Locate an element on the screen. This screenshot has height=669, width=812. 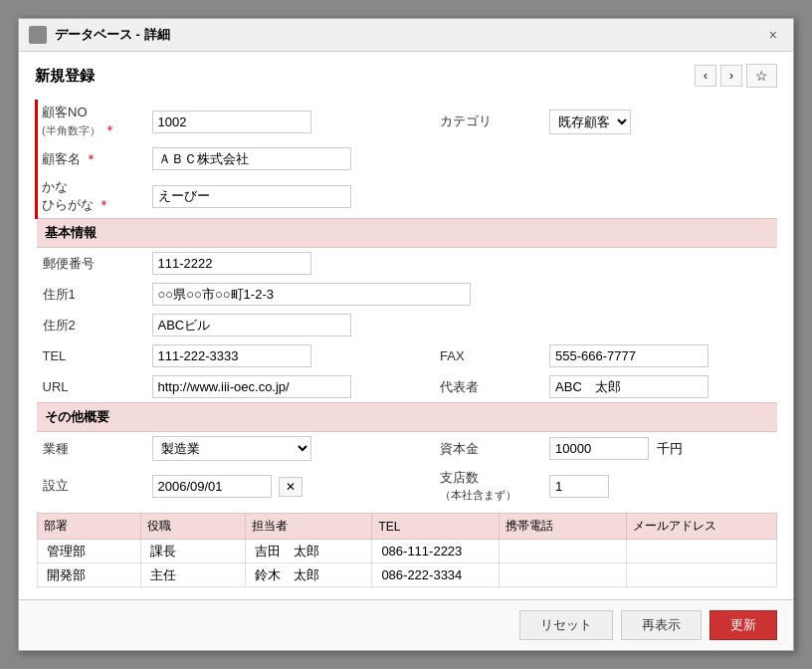
row-address2: 住所2 is located at coordinates (408, 325).